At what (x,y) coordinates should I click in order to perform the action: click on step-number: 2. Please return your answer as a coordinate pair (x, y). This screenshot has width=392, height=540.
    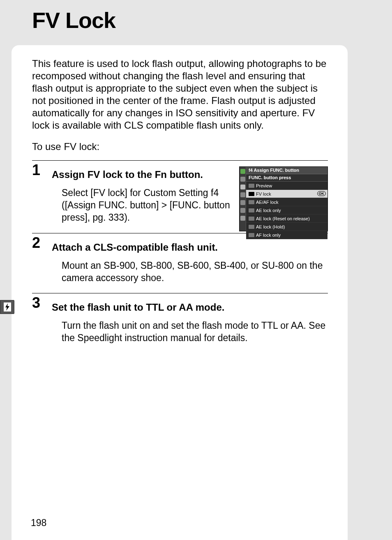
    Looking at the image, I should click on (40, 243).